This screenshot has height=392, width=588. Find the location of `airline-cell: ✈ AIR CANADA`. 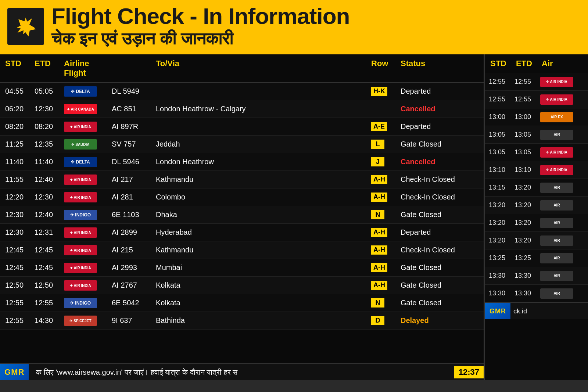

airline-cell: ✈ AIR CANADA is located at coordinates (86, 109).